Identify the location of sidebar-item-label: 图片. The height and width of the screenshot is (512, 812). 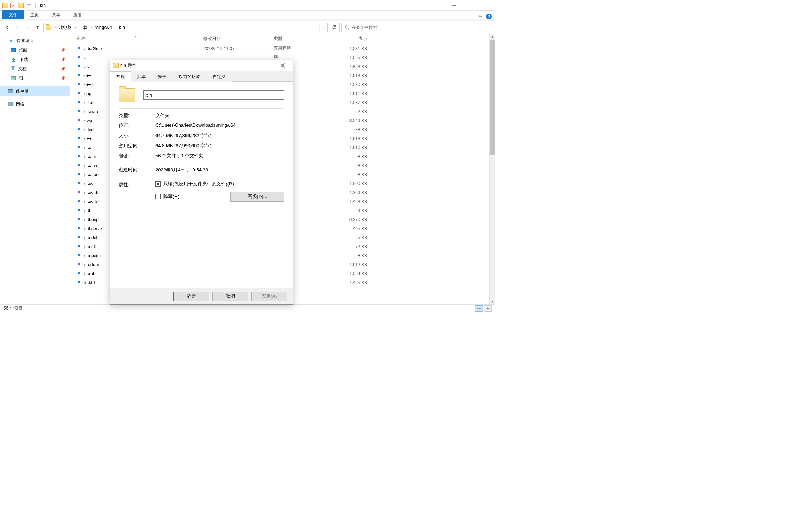
(23, 78).